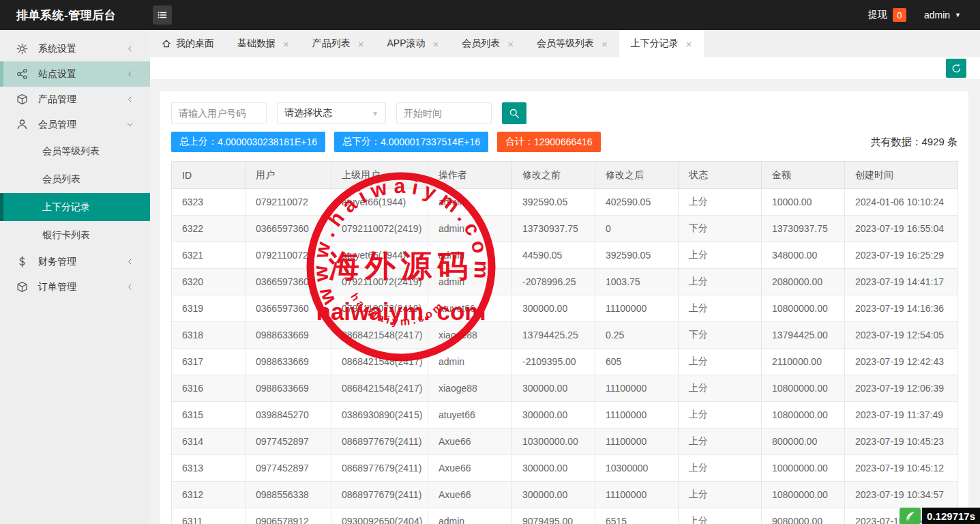  I want to click on search-button, so click(514, 113).